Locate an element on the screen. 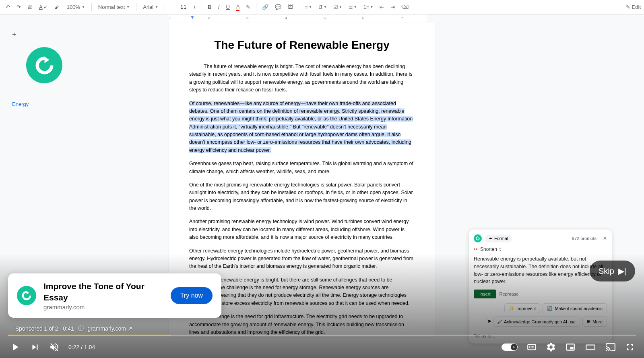 The height and width of the screenshot is (358, 644). add-tab-button: + is located at coordinates (14, 35).